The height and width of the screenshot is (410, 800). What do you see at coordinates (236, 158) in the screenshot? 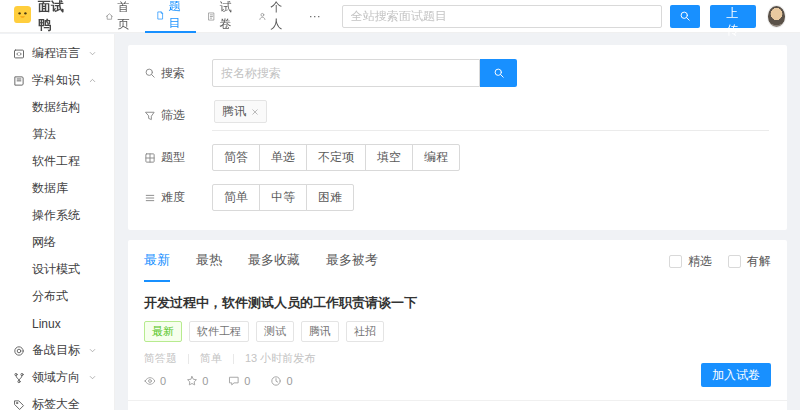
I see `type-option: 简答` at bounding box center [236, 158].